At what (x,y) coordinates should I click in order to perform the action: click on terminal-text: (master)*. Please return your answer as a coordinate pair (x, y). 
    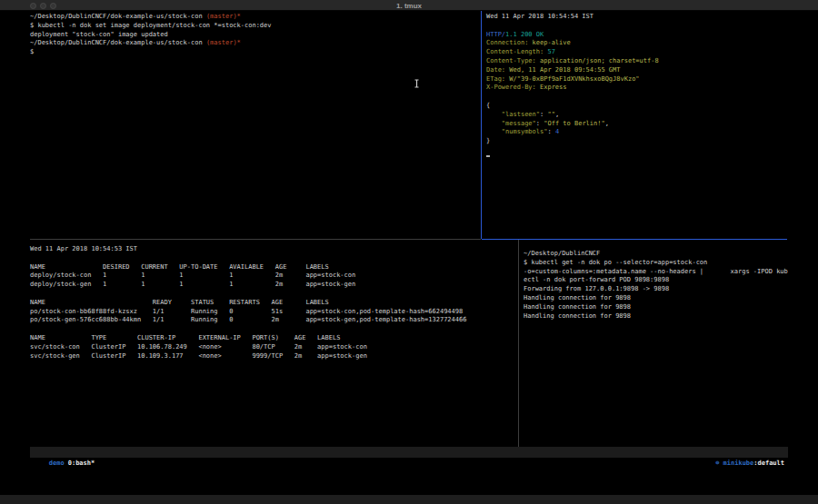
    Looking at the image, I should click on (224, 43).